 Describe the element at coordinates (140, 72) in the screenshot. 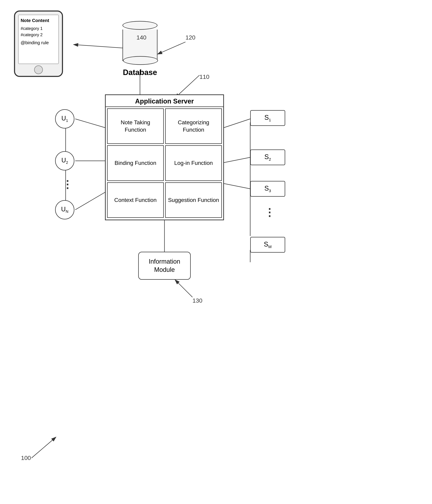

I see `database-label: Database` at that location.